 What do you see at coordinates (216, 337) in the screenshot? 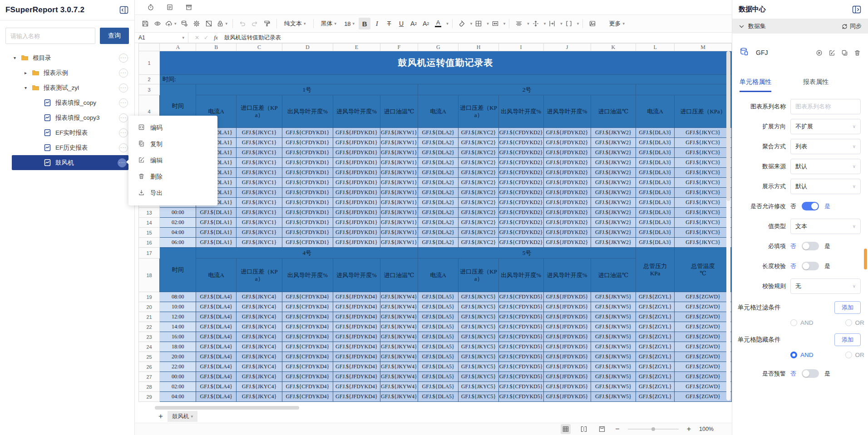
I see `value-cell: GFJ.${DLA4}` at bounding box center [216, 337].